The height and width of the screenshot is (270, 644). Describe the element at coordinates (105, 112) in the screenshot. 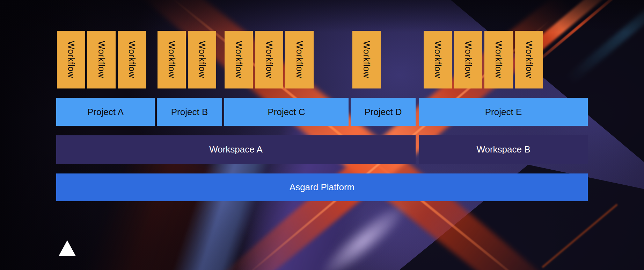

I see `project-a-label: Project A` at that location.